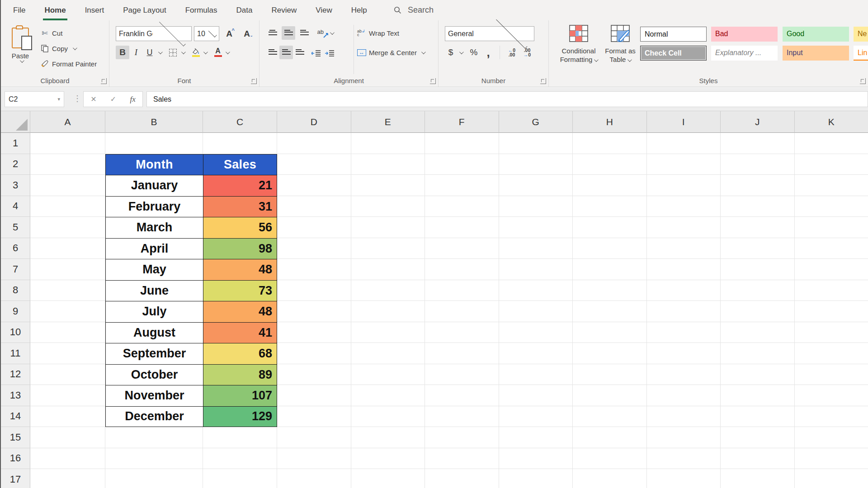  I want to click on cell-I12, so click(684, 375).